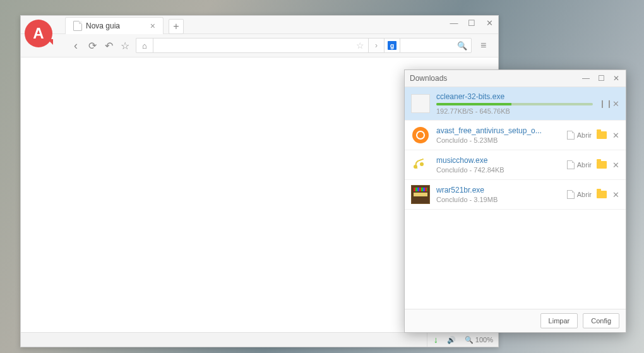  Describe the element at coordinates (376, 45) in the screenshot. I see `go-button: ›` at that location.